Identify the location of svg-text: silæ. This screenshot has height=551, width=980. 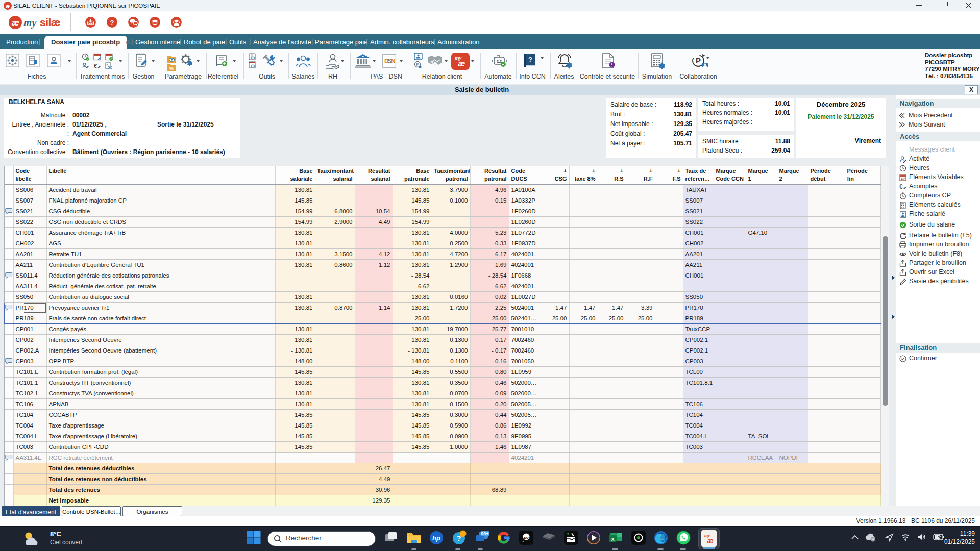
(50, 22).